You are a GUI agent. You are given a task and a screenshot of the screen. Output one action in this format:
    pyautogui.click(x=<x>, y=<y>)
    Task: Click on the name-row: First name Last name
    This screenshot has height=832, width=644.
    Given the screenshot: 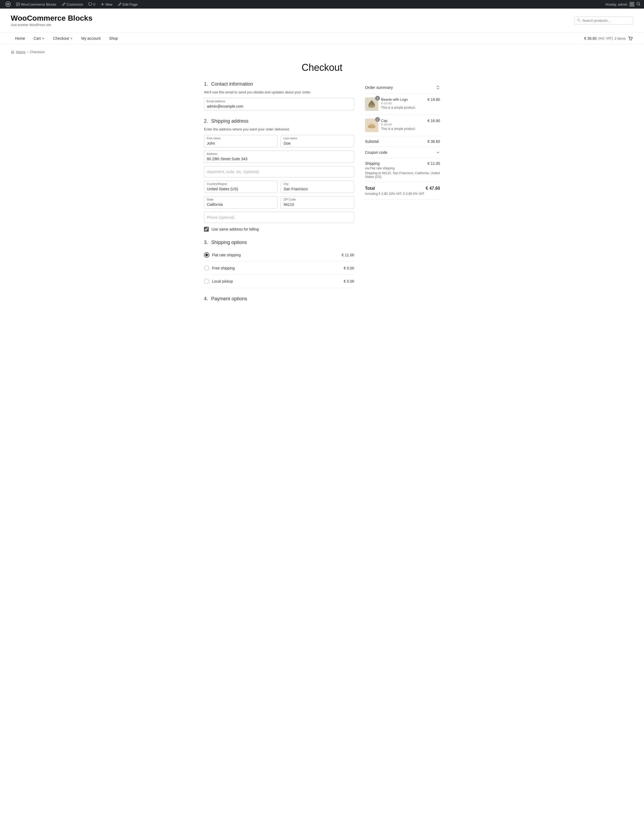 What is the action you would take?
    pyautogui.click(x=279, y=141)
    